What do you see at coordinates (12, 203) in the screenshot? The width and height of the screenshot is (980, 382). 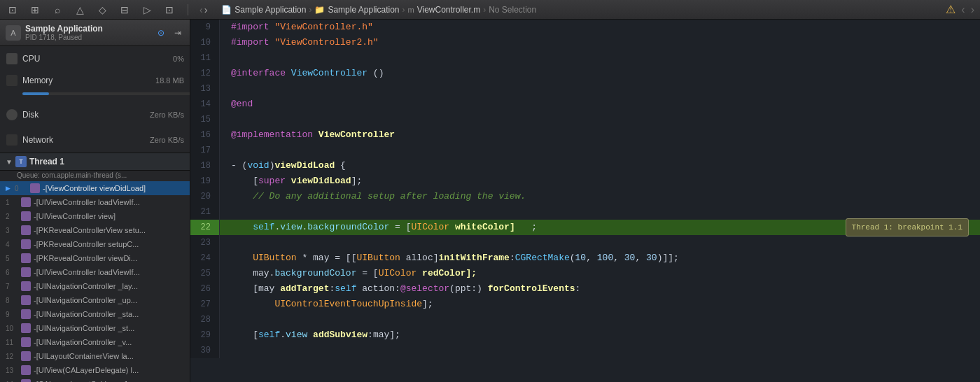 I see `frame-index: 1` at bounding box center [12, 203].